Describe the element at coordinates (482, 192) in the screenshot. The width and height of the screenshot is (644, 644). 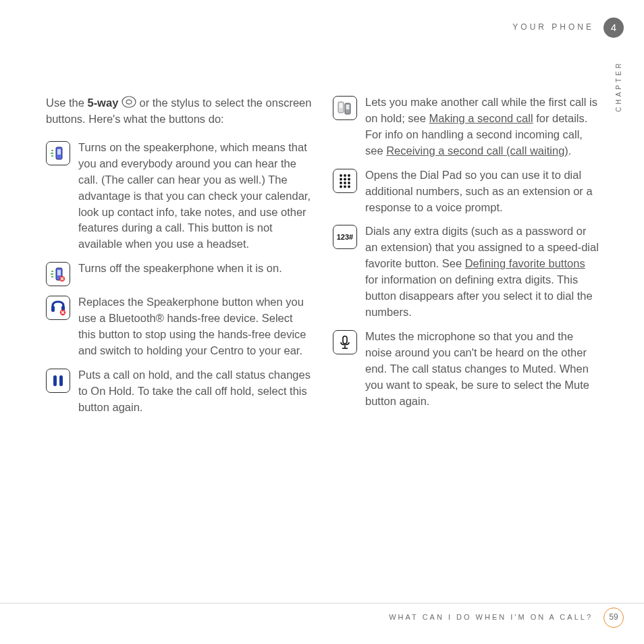
I see `feature-text: Opens the Dial Pad so you can use it to …` at that location.